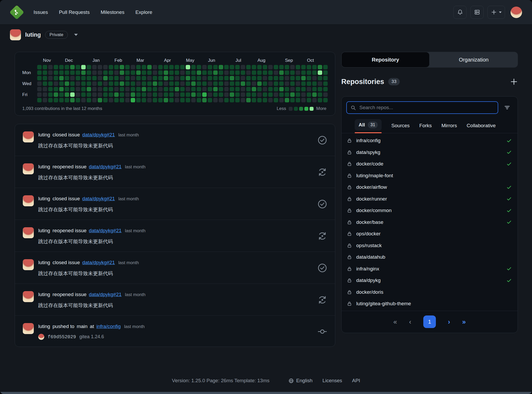 The height and width of the screenshot is (394, 532). I want to click on pagination-first: «, so click(395, 322).